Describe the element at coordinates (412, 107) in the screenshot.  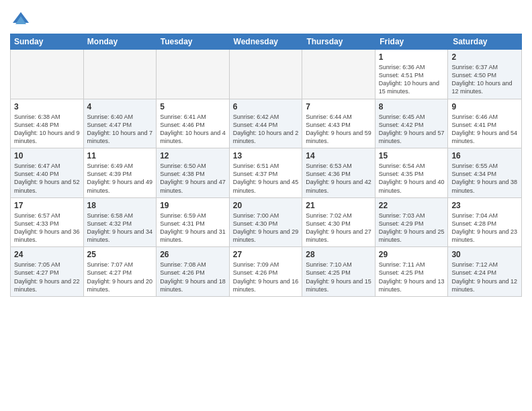
I see `day-number: 8` at that location.